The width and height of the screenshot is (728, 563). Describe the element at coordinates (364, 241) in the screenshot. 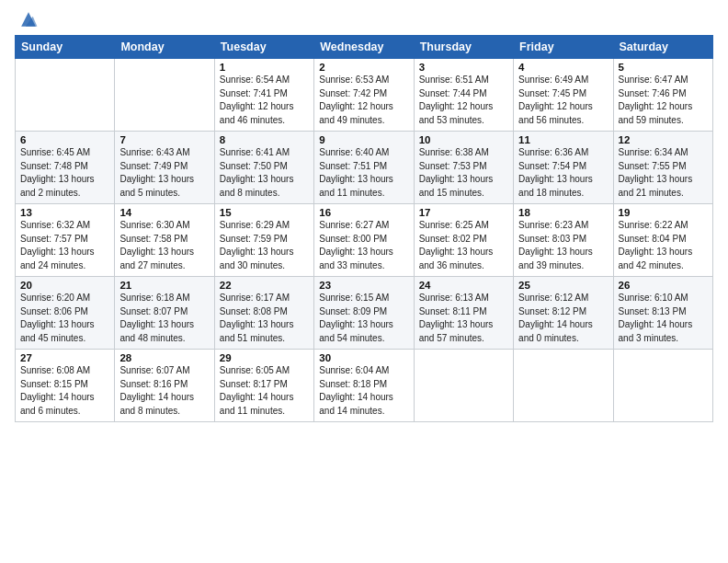

I see `calendar-week-row: 13Sunrise: 6:32 AM Sunset: 7:57 PM Dayli…` at that location.